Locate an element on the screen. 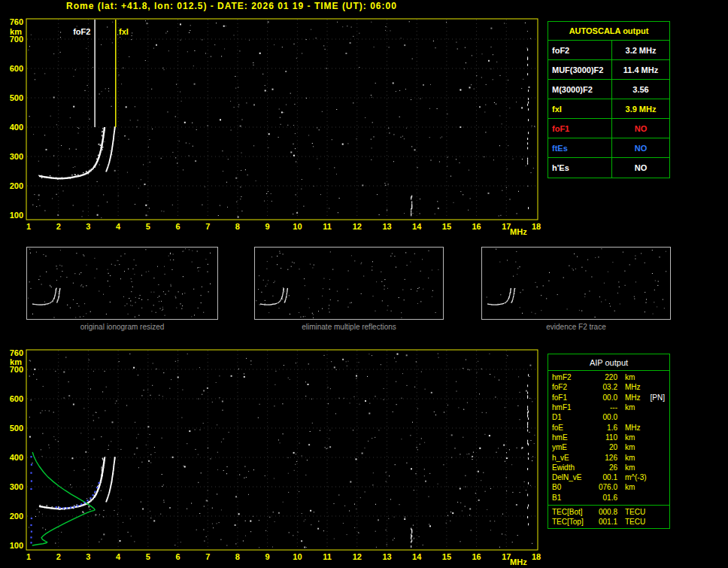 The image size is (728, 568). aip-output-table: AIP output hmF2220kmfoF203.2MHzfoF100.0M… is located at coordinates (609, 441).